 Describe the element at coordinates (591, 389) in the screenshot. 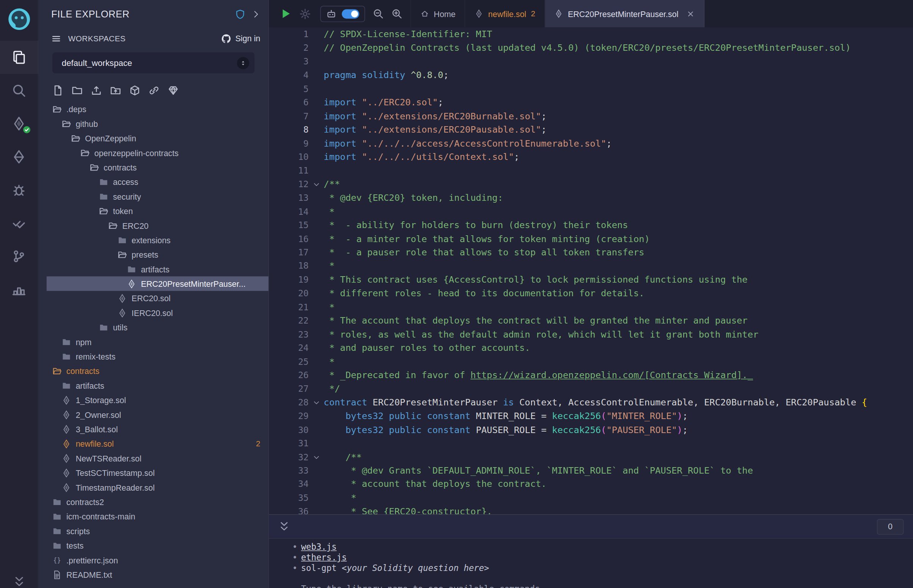

I see `code-line-27: 27 */` at that location.